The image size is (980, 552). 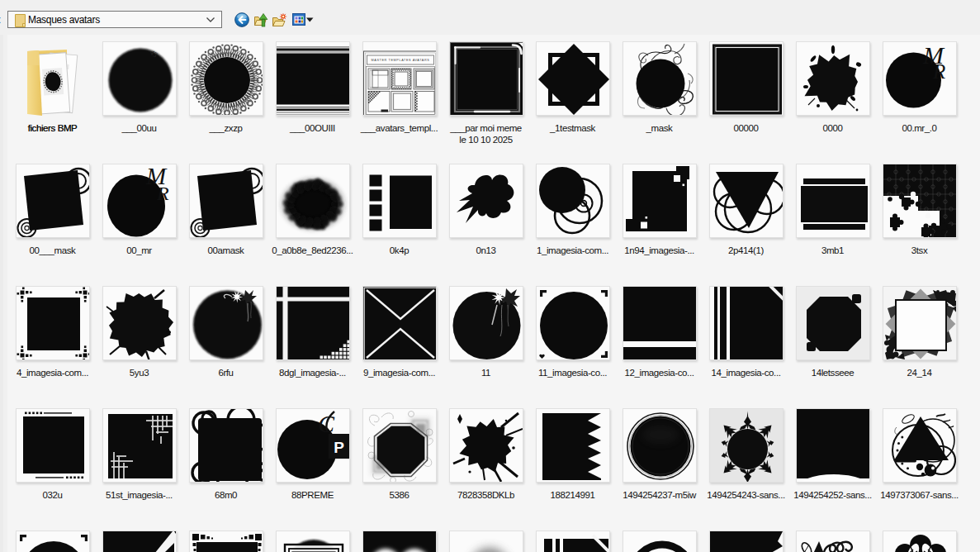 I want to click on svg-text: P, so click(x=339, y=448).